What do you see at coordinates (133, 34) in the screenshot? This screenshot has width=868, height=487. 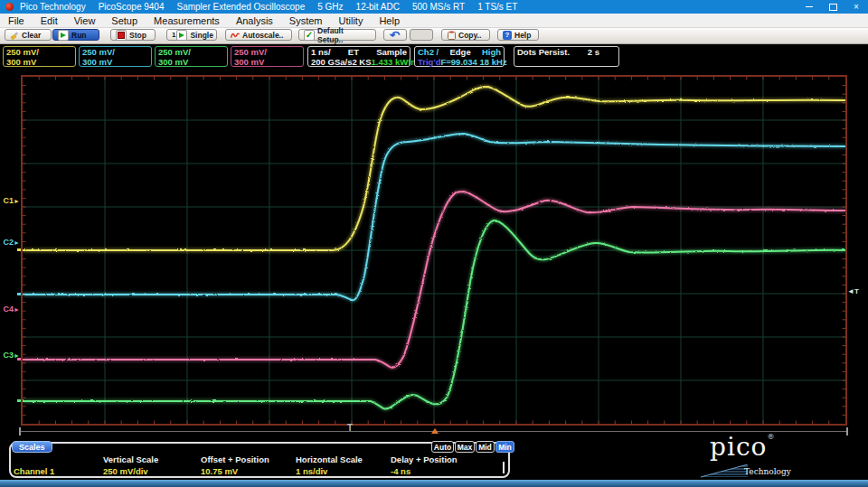 I see `stop-button: Stop` at bounding box center [133, 34].